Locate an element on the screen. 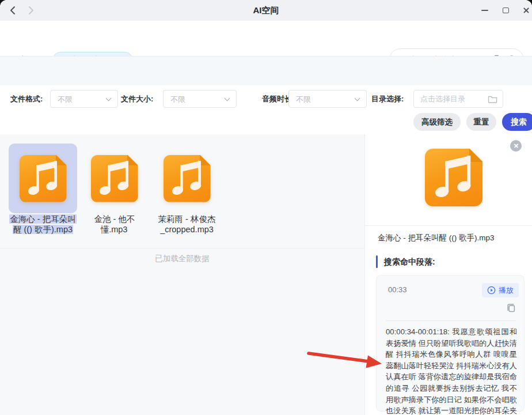 The image size is (532, 415). file-name-line: 醒 (() 歌手).mp3 is located at coordinates (43, 229).